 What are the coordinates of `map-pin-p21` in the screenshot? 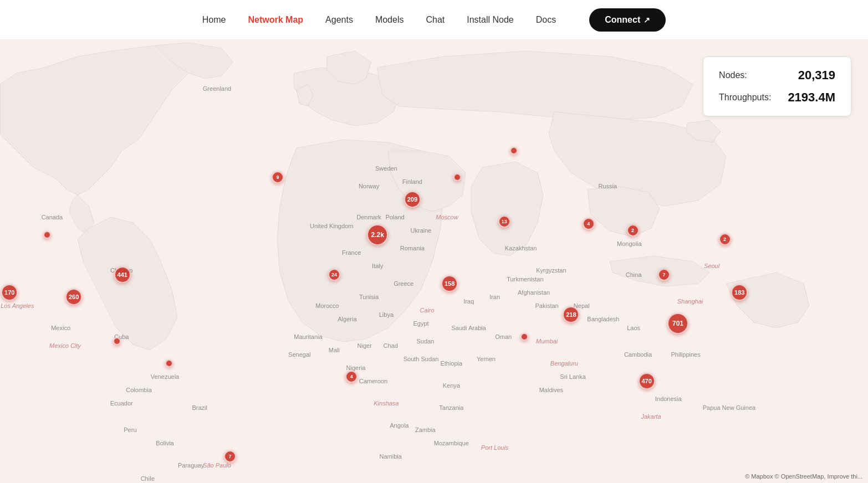 It's located at (117, 341).